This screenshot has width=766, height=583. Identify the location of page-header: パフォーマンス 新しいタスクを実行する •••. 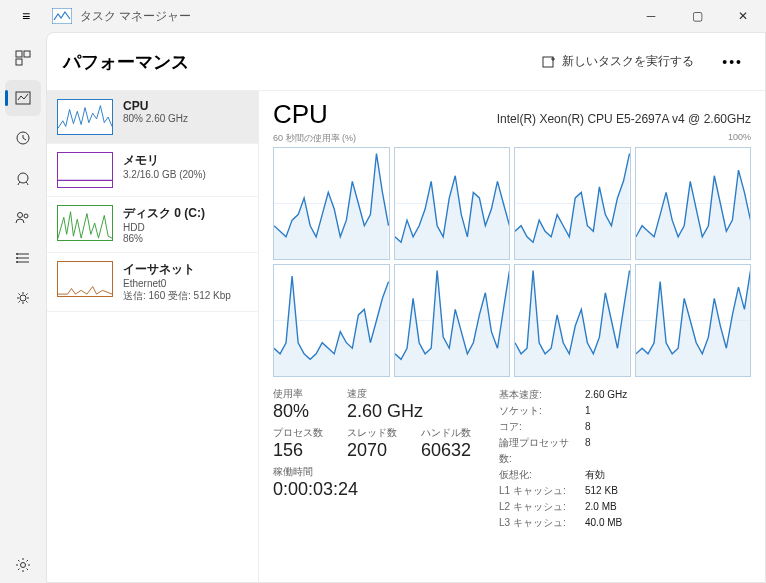
(406, 62).